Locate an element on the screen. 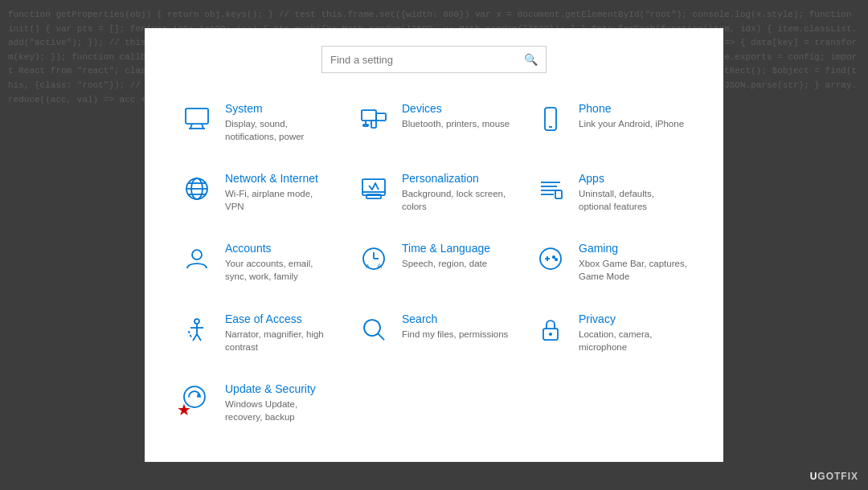 This screenshot has width=868, height=490. network-text: Network & Internet Wi-Fi, airplane mode,… is located at coordinates (280, 193).